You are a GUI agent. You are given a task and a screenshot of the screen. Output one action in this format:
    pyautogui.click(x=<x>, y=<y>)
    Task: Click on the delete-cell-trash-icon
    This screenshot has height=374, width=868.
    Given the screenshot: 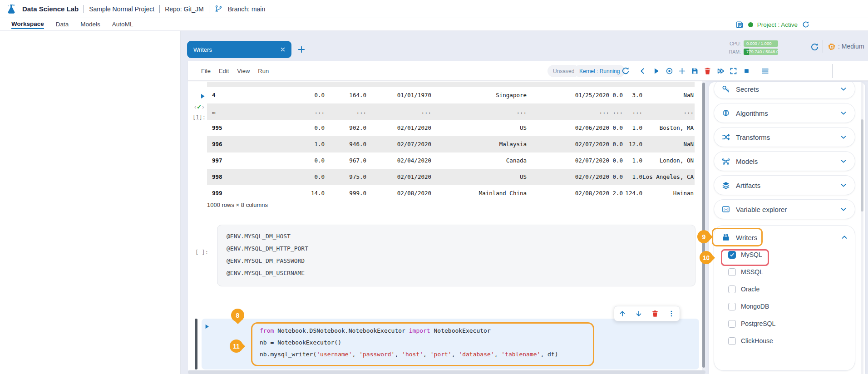 What is the action you would take?
    pyautogui.click(x=655, y=314)
    